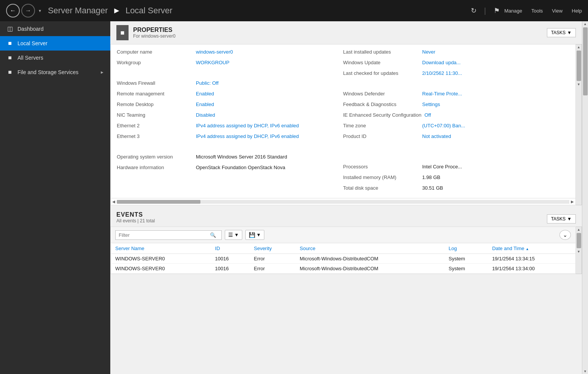  I want to click on prop-label: Product ID, so click(381, 136).